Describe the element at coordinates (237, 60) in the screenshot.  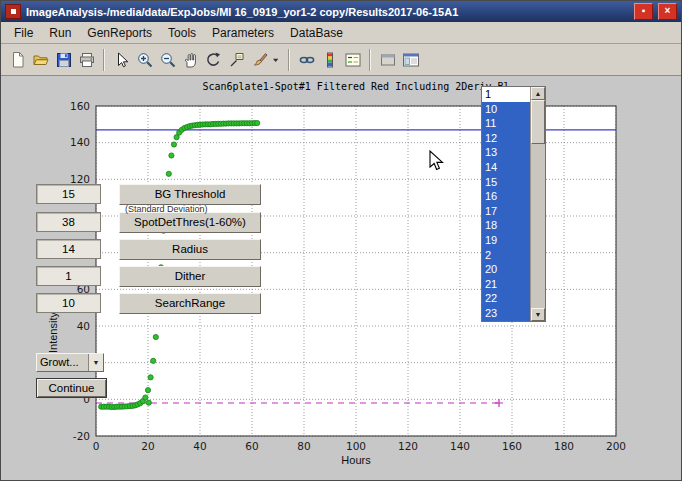
I see `data-cursor-icon` at that location.